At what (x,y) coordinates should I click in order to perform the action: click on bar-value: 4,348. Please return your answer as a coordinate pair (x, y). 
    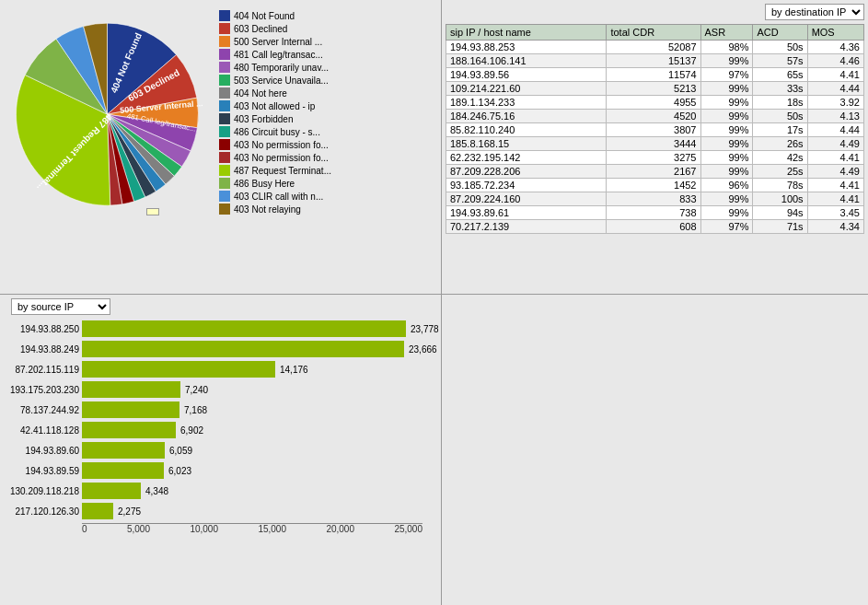
    Looking at the image, I should click on (156, 492).